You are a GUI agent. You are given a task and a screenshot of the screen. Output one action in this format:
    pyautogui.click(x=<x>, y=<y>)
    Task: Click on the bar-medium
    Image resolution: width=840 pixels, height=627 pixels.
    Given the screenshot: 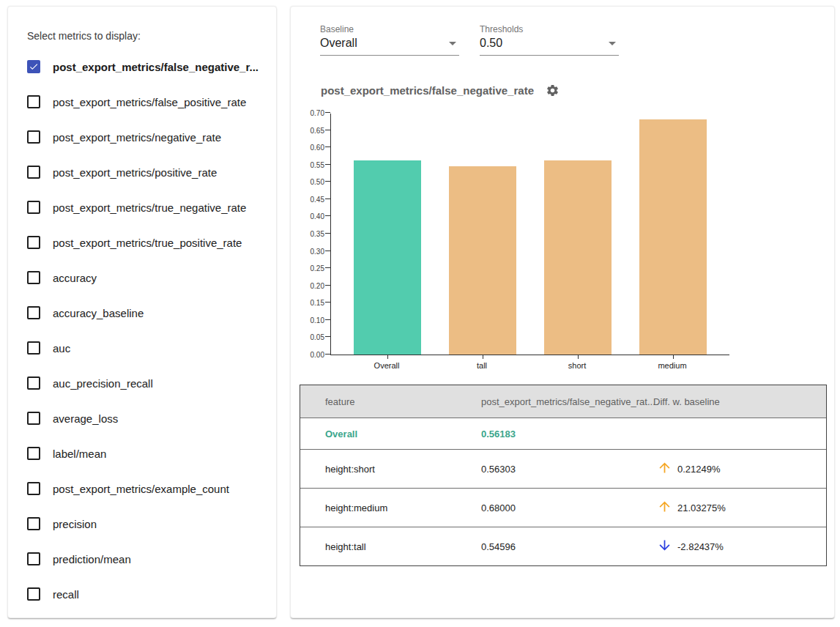 What is the action you would take?
    pyautogui.click(x=673, y=237)
    